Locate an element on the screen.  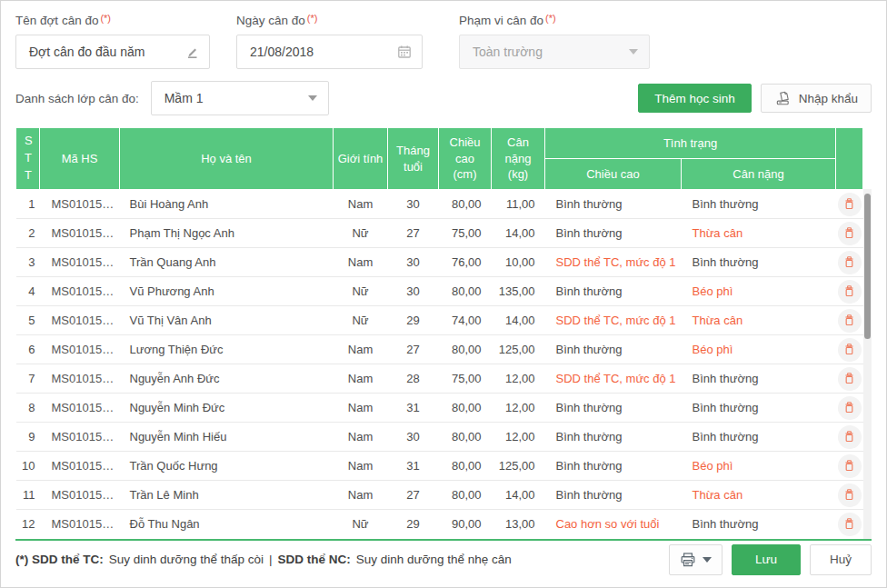
scrollbar-thumb is located at coordinates (867, 266).